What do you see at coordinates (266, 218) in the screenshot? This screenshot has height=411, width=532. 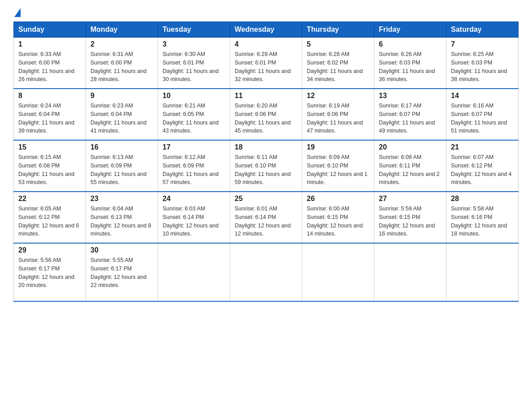 I see `week-row-4: 22Sunrise: 6:05 AMSunset: 6:12 PMDayligh…` at bounding box center [266, 218].